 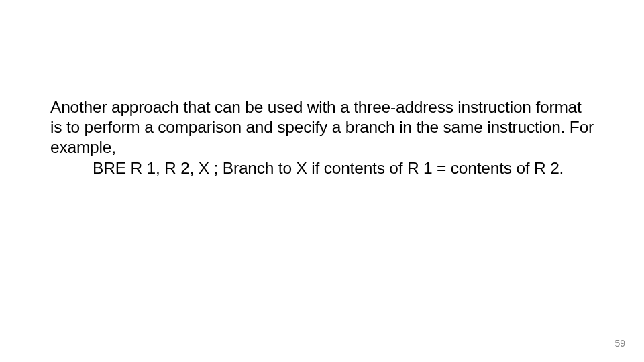 I want to click on page-number: 59, so click(x=620, y=343).